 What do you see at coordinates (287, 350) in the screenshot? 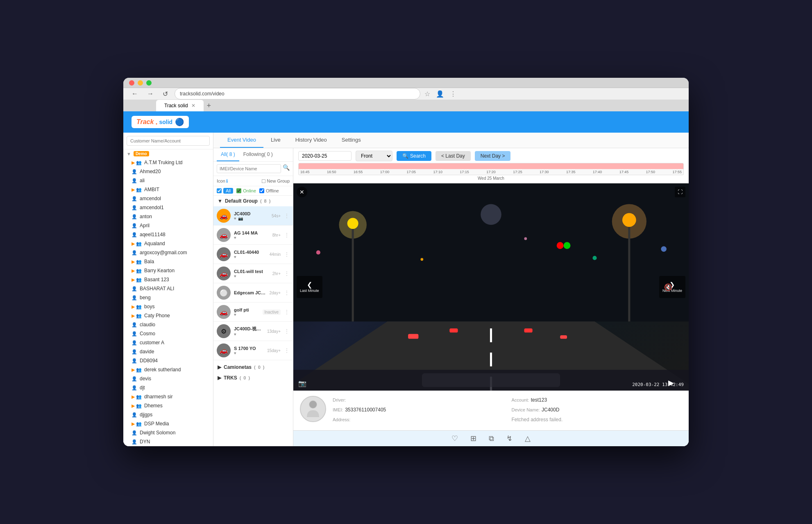
I see `device-menu-7: ⋮` at bounding box center [287, 350].